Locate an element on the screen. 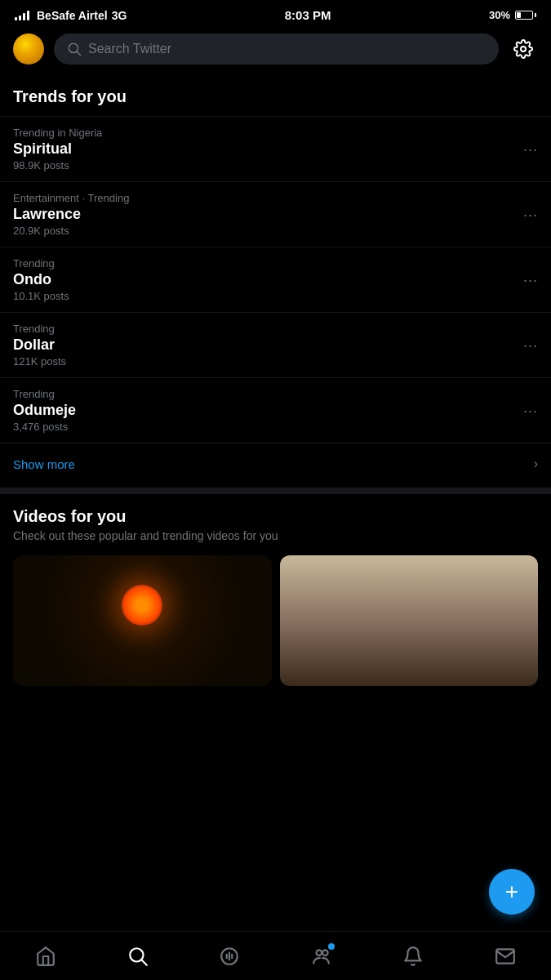 The image size is (551, 980). nav-spaces is located at coordinates (229, 956).